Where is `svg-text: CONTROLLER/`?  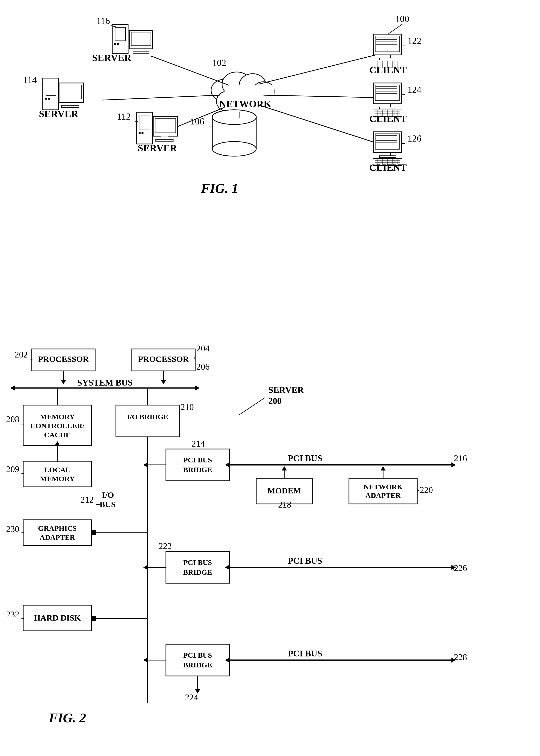
svg-text: CONTROLLER/ is located at coordinates (57, 426).